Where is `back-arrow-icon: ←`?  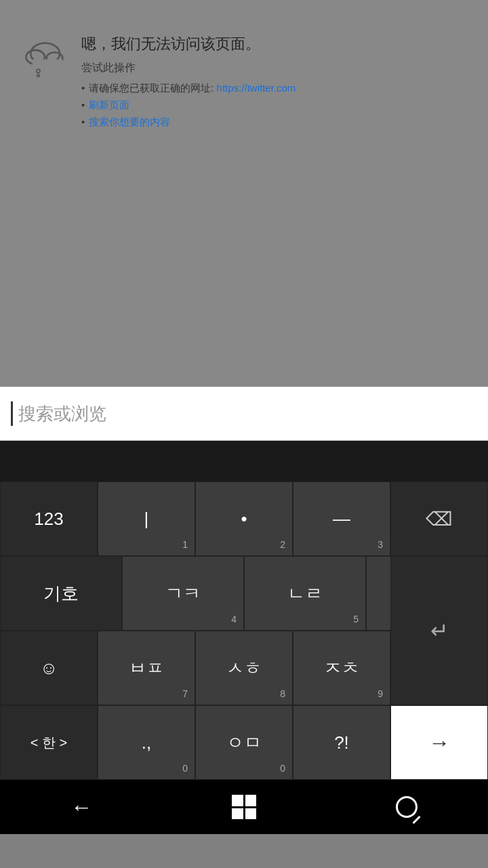 back-arrow-icon: ← is located at coordinates (81, 807).